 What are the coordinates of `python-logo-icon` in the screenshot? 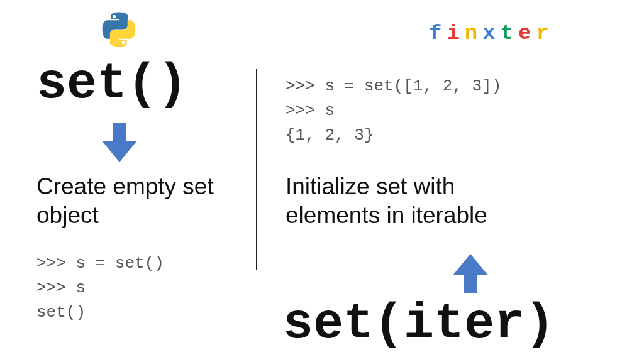 It's located at (119, 31).